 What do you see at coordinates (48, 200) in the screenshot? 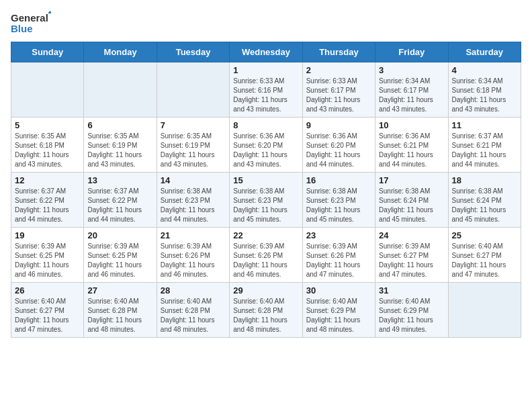
I see `calendar-cell: 12Sunrise: 6:37 AM Sunset: 6:22 PM Dayli…` at bounding box center [48, 200].